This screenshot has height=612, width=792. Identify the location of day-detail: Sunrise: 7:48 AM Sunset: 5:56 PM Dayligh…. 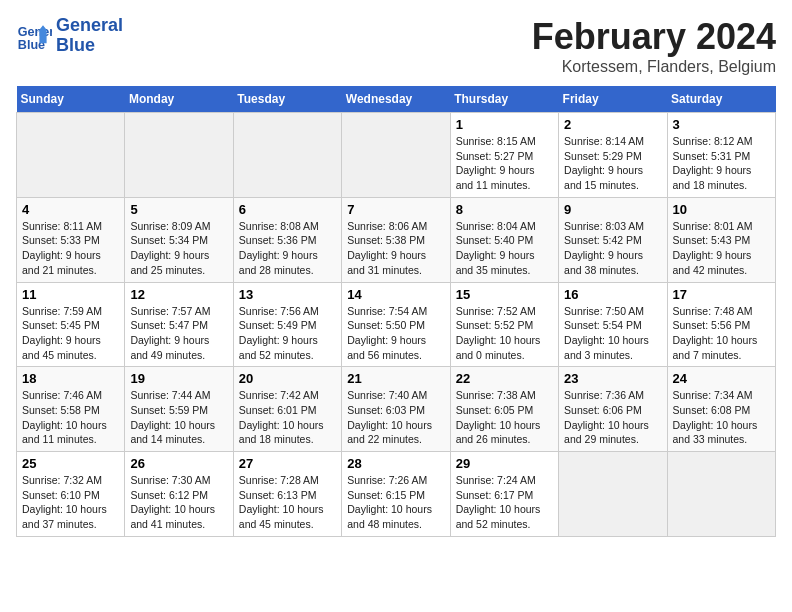
(722, 334).